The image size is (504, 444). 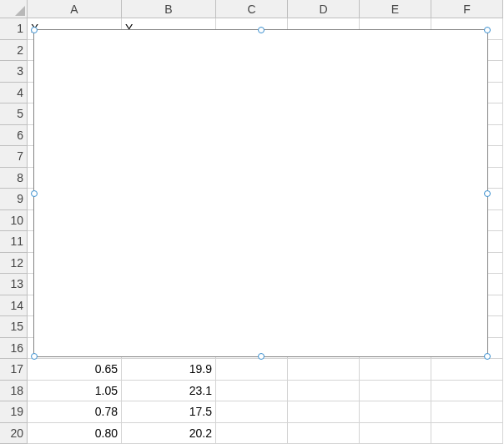 I want to click on row-header-label: 13, so click(x=17, y=284).